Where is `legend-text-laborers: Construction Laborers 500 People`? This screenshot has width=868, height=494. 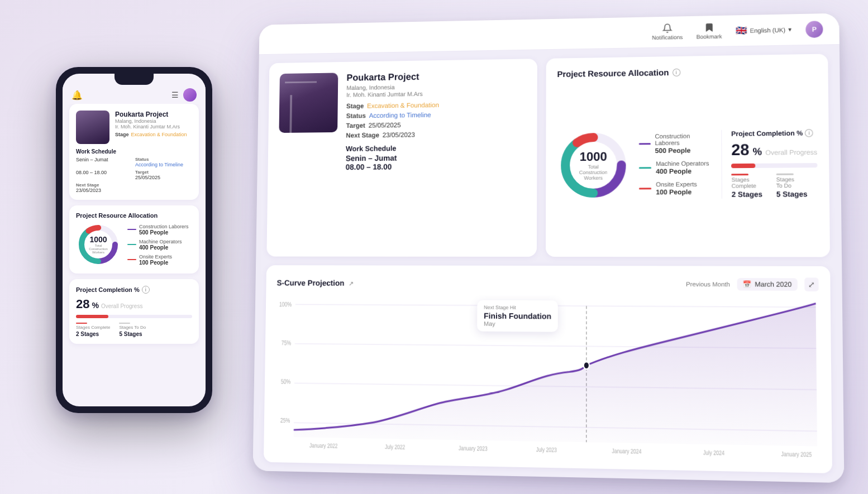
legend-text-laborers: Construction Laborers 500 People is located at coordinates (684, 143).